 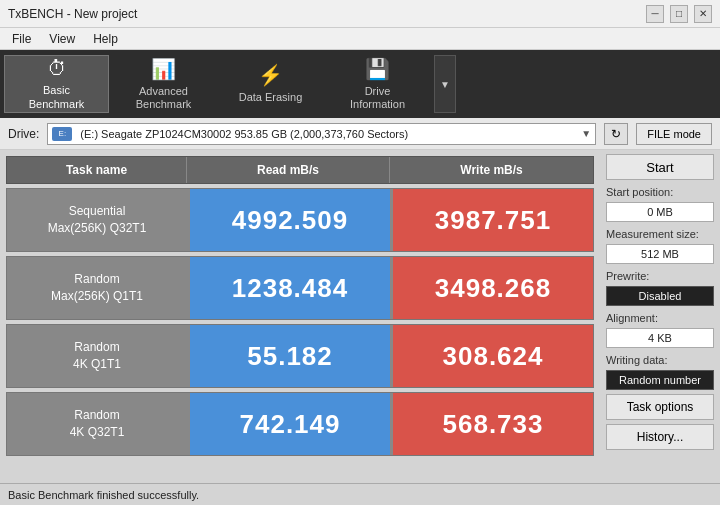 I want to click on row-write-1: 3498.268, so click(x=493, y=288).